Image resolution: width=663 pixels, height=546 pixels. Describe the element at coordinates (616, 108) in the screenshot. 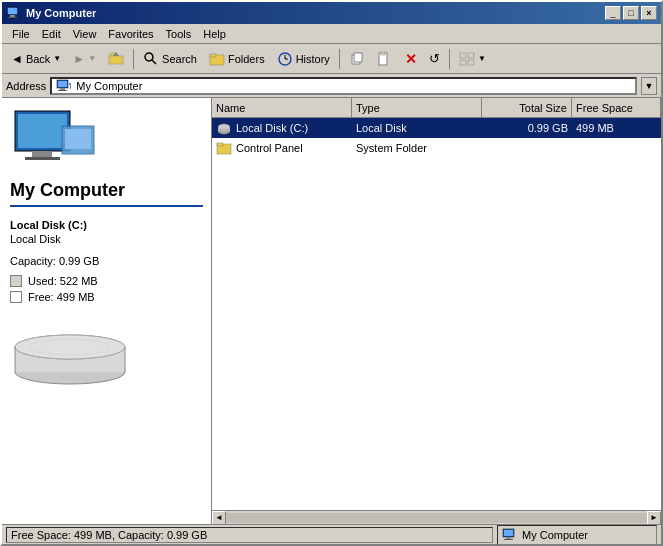

I see `col-header-free: Free Space` at that location.